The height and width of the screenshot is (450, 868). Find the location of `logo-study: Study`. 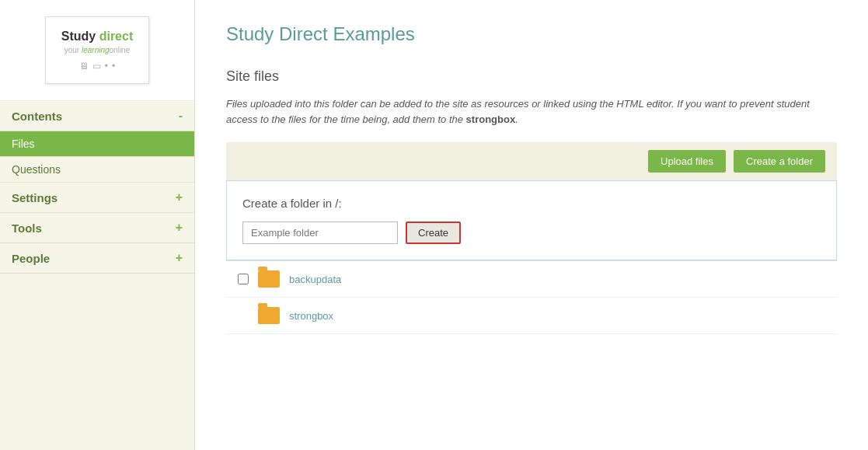

logo-study: Study is located at coordinates (78, 36).